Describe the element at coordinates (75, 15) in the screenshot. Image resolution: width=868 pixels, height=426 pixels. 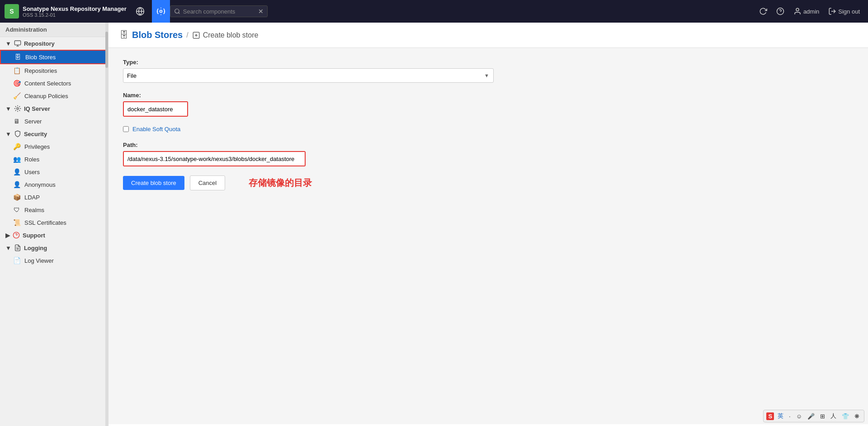
I see `app-subtitle: OSS 3.15.2-01` at that location.